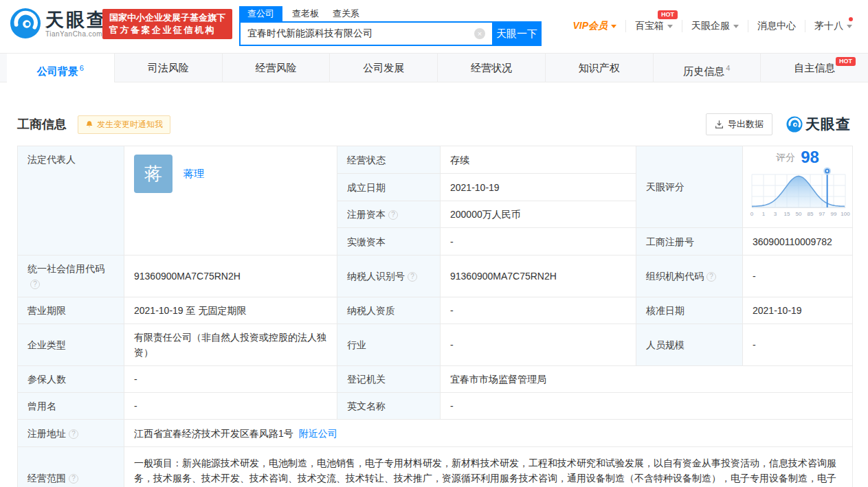 The height and width of the screenshot is (487, 868). What do you see at coordinates (690, 345) in the screenshot?
I see `field-label: 人员规模` at bounding box center [690, 345].